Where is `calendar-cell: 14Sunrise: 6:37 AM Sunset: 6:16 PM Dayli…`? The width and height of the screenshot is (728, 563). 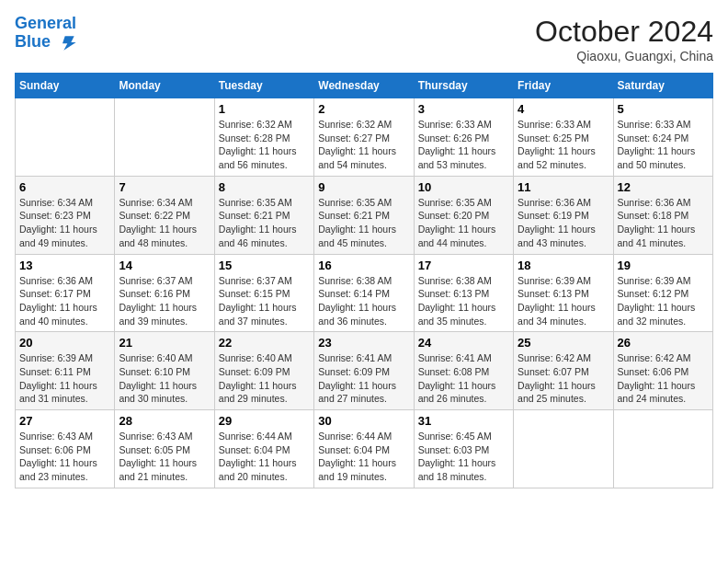 calendar-cell: 14Sunrise: 6:37 AM Sunset: 6:16 PM Dayli… is located at coordinates (165, 293).